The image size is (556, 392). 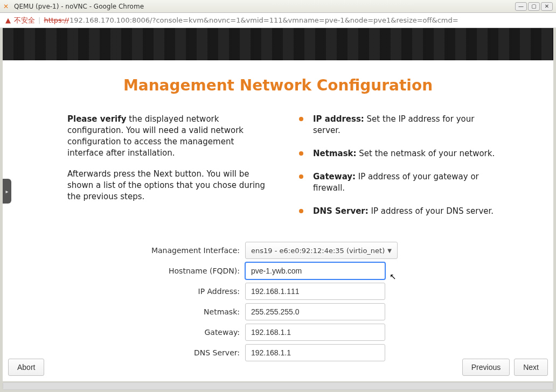 I want to click on gateway-input, so click(x=315, y=332).